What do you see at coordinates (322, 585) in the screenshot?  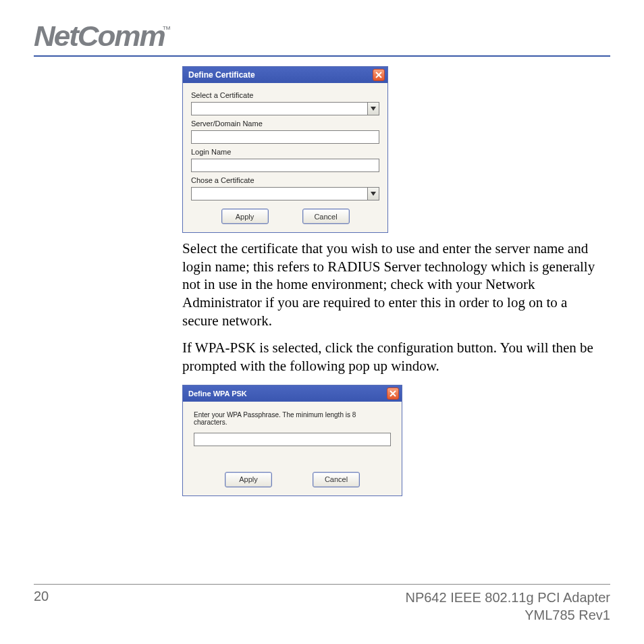 I see `footer-divider` at bounding box center [322, 585].